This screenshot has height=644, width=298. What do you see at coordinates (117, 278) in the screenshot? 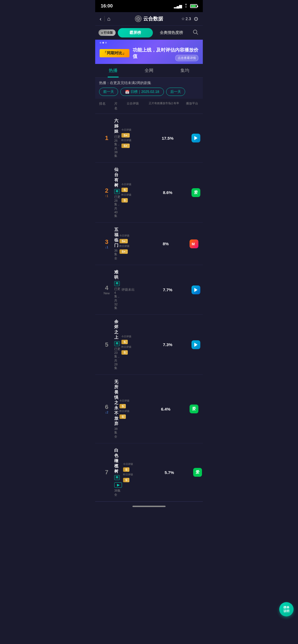
I see `show-title: 难哄网` at bounding box center [117, 278].